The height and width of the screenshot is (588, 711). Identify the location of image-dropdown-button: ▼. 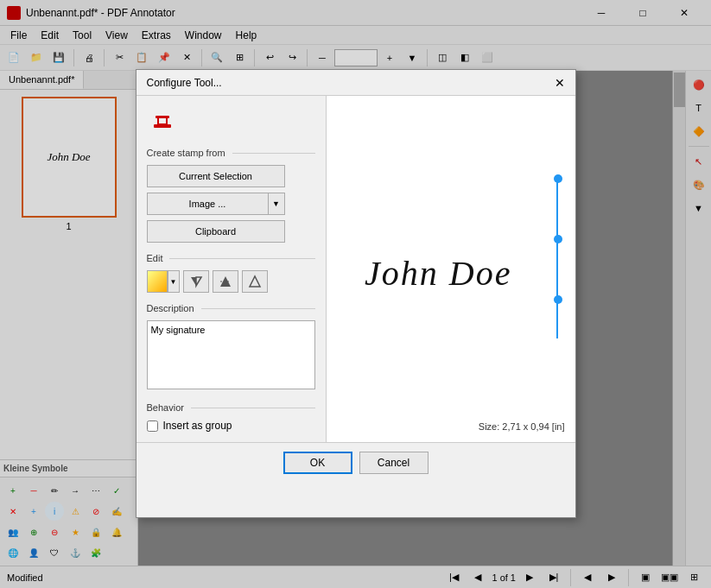
(276, 204).